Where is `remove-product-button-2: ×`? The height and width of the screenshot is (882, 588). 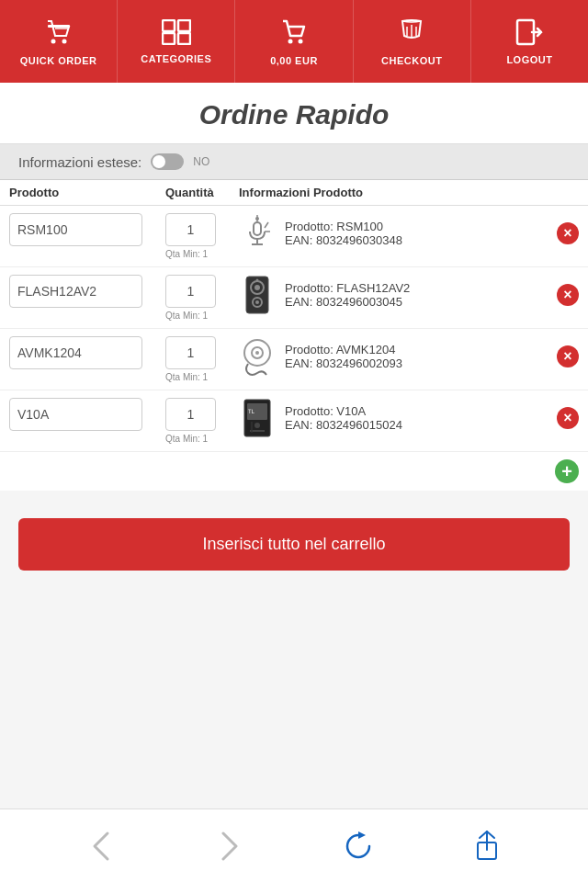
remove-product-button-2: × is located at coordinates (568, 356).